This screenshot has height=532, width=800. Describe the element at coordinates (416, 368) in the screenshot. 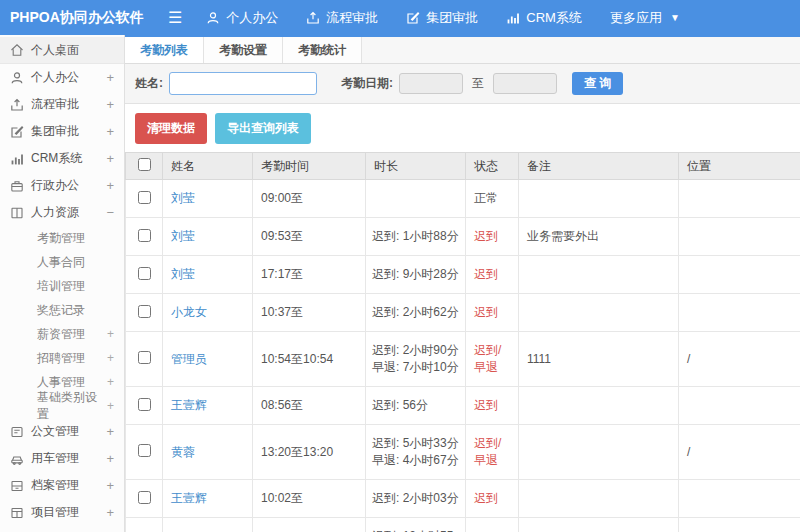

I see `duration-line: 早退: 7小时10分` at that location.